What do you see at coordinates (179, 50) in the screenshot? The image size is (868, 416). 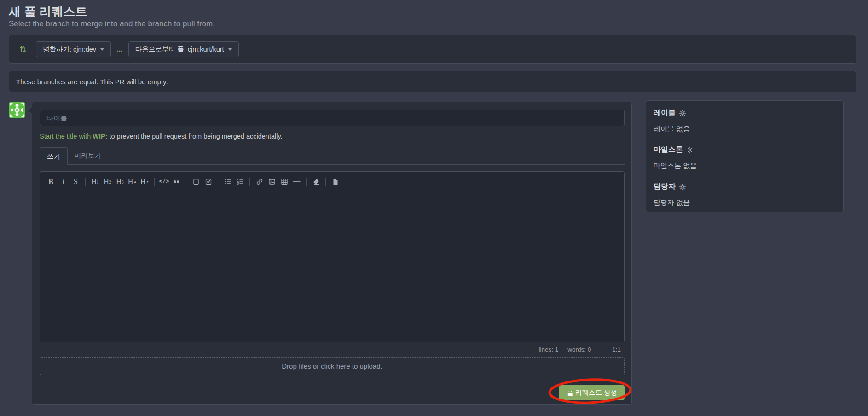 I see `pull-from-label: 다음으로부터 풀: cjm:kurt/kurt` at bounding box center [179, 50].